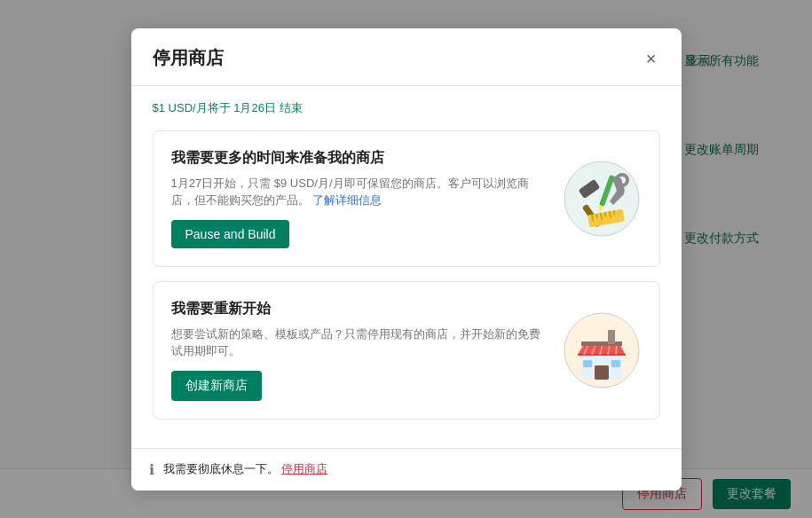 This screenshot has width=812, height=518. Describe the element at coordinates (304, 468) in the screenshot. I see `deactivate-link: 停用商店` at that location.